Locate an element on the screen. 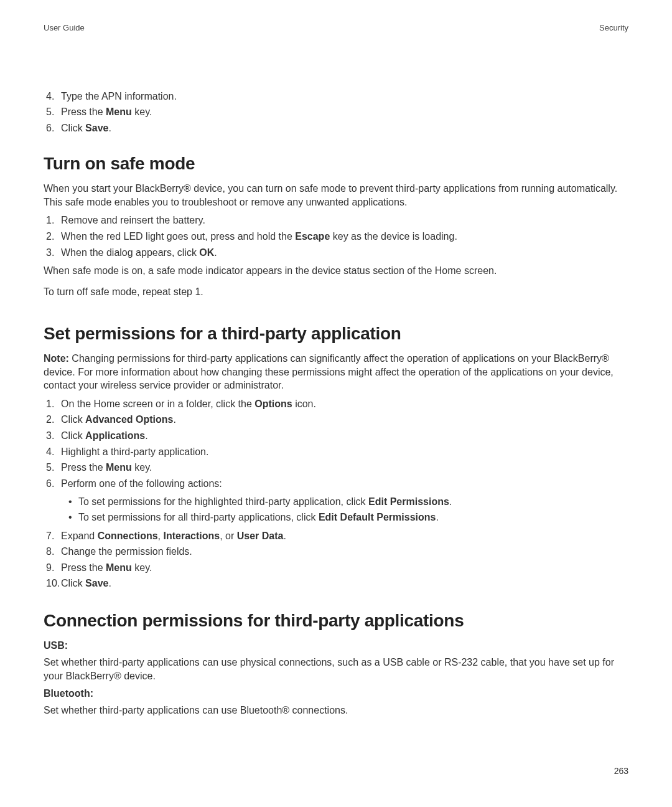 The image size is (672, 807). header-right: Security is located at coordinates (614, 28).